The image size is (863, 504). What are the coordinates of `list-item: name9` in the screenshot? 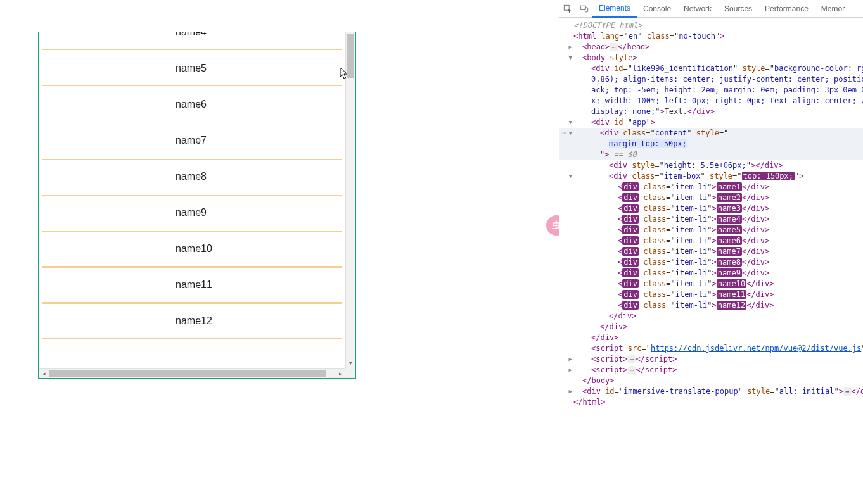 It's located at (192, 213).